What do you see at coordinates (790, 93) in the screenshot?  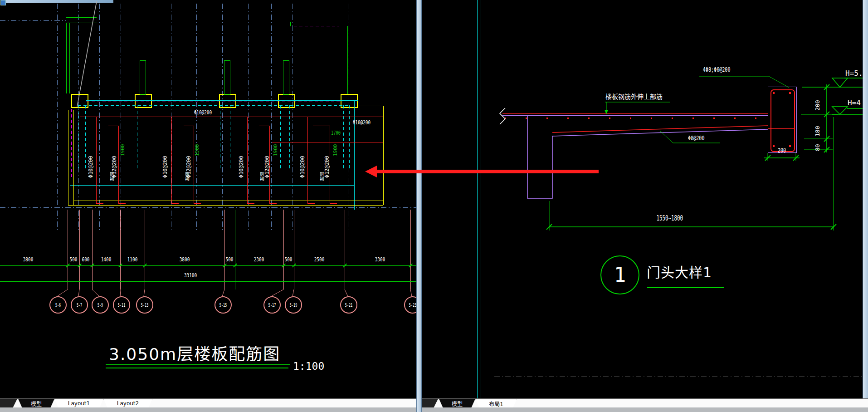 I see `rebar-corner-dot` at bounding box center [790, 93].